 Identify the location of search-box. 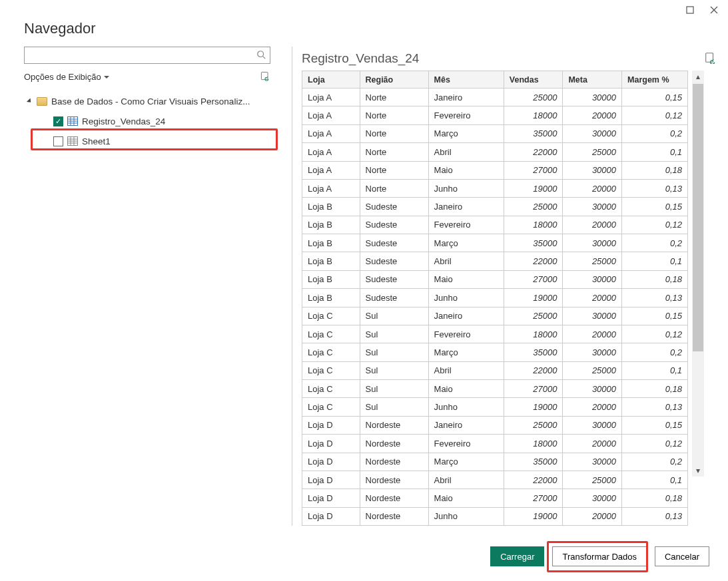
(147, 55).